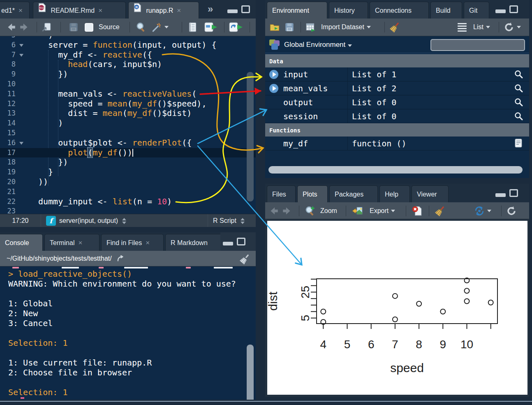 This screenshot has height=405, width=532. Describe the element at coordinates (311, 27) in the screenshot. I see `import-dataset-table-icon` at that location.